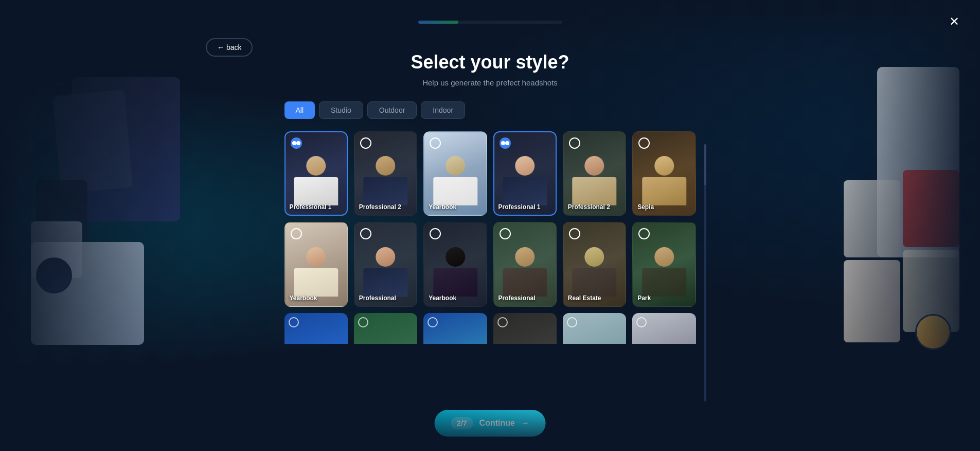 This screenshot has width=980, height=451. I want to click on card-label-prof2-male: Professional 2, so click(380, 207).